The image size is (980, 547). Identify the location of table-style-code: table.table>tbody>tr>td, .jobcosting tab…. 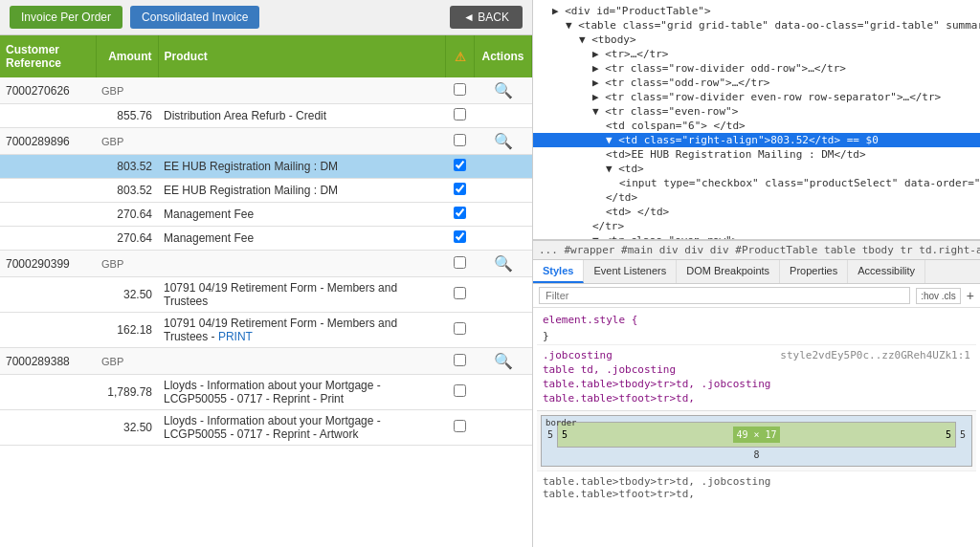
(756, 488).